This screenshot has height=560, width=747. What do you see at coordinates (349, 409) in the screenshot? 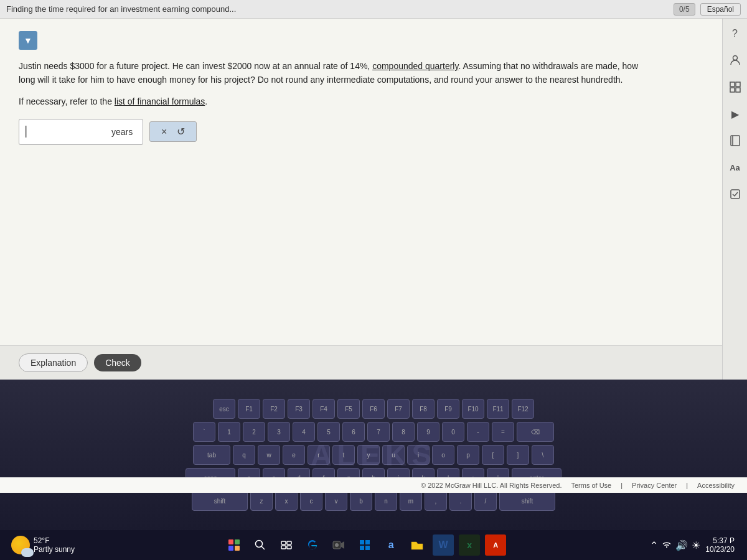
I see `key-f5: F5` at bounding box center [349, 409].